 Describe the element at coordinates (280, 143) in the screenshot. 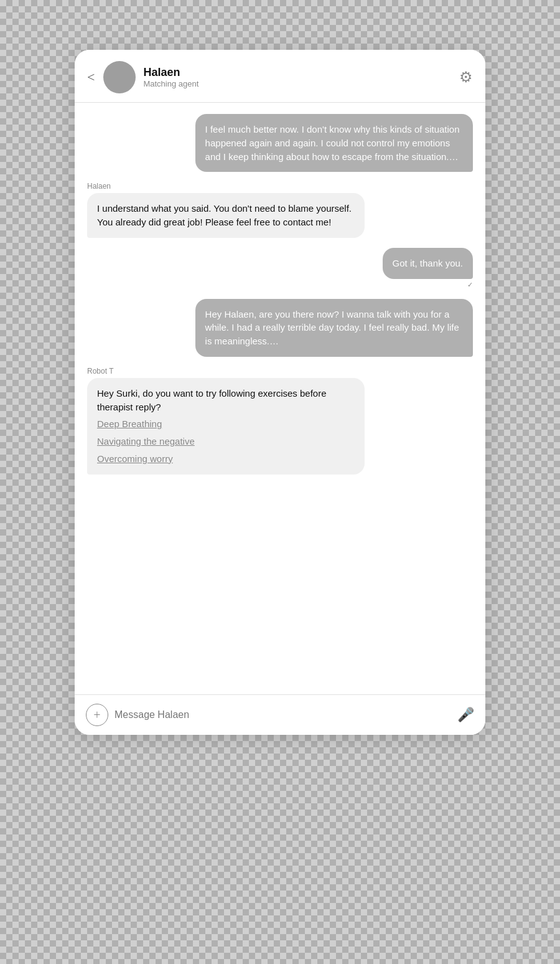

I see `message-row: I feel much better now. I don't know why…` at that location.